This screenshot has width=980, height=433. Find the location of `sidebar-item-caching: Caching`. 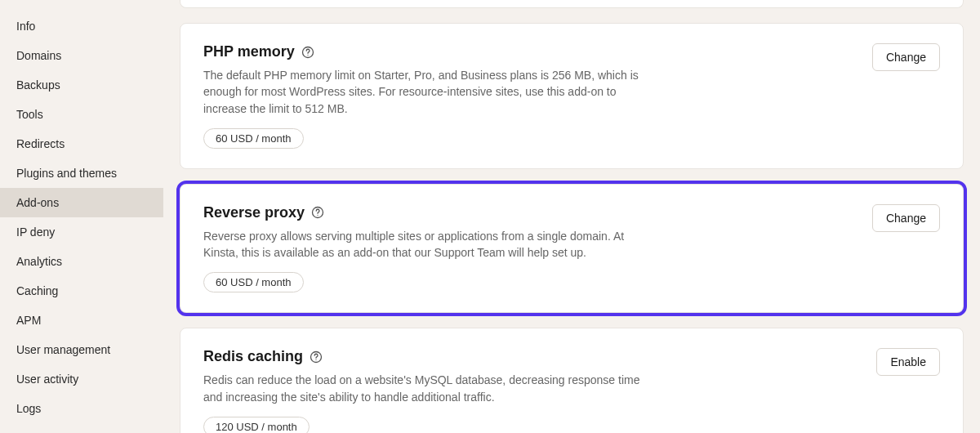

sidebar-item-caching: Caching is located at coordinates (82, 291).